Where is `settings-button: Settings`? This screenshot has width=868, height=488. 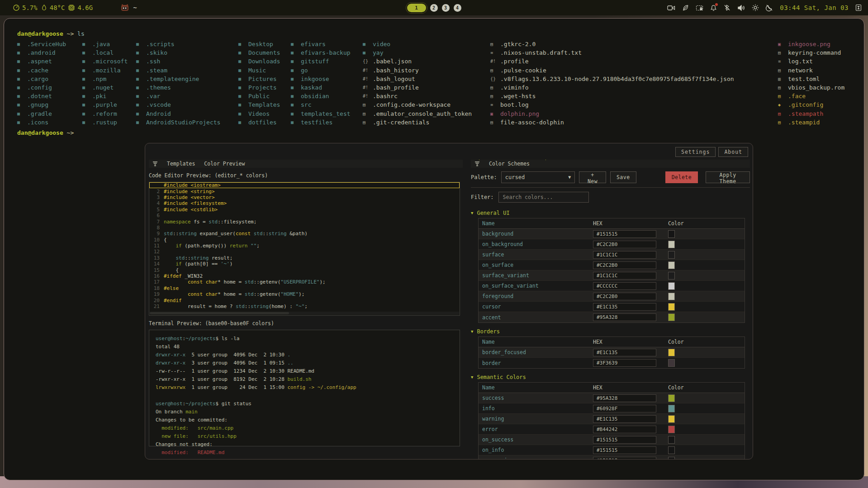
settings-button: Settings is located at coordinates (696, 152).